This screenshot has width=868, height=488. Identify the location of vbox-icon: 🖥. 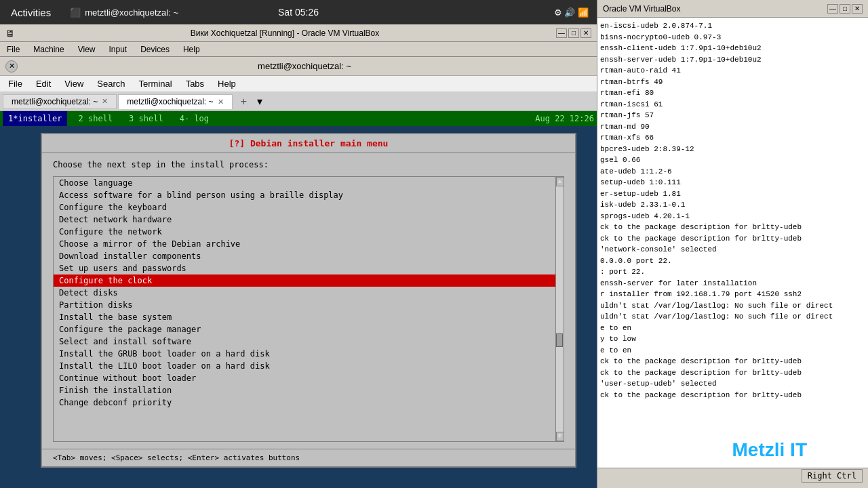
(10, 33).